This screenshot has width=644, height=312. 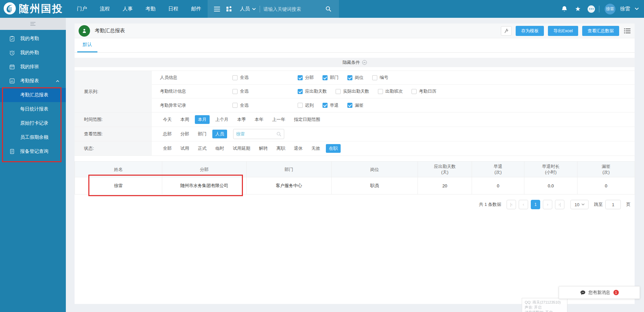 I want to click on view-summary-button: 查看汇总数据, so click(x=601, y=31).